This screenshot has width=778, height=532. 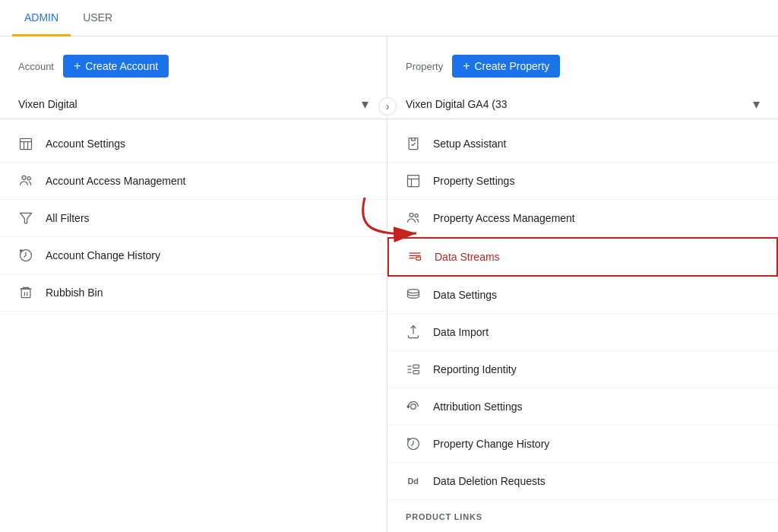 I want to click on people-icon, so click(x=26, y=181).